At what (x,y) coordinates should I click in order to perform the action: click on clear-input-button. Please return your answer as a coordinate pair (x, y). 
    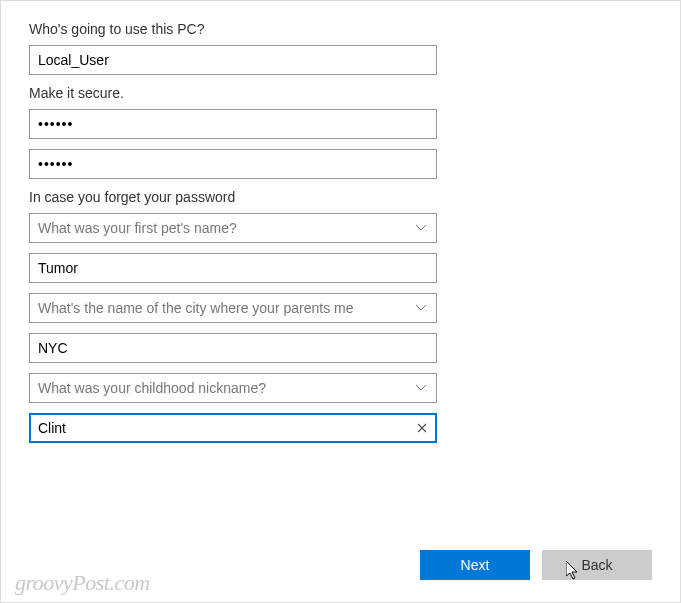
    Looking at the image, I should click on (422, 428).